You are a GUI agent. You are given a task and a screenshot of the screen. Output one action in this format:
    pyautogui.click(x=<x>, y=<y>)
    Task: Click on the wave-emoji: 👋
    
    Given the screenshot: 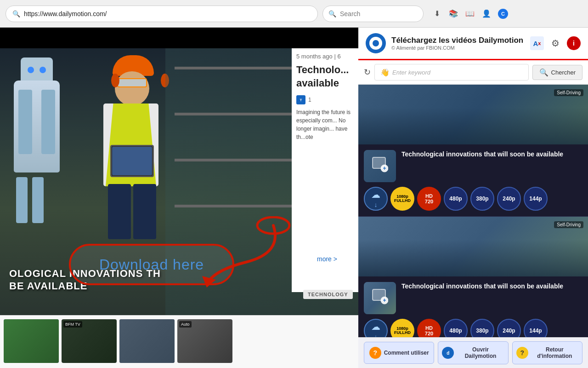 What is the action you would take?
    pyautogui.click(x=385, y=73)
    